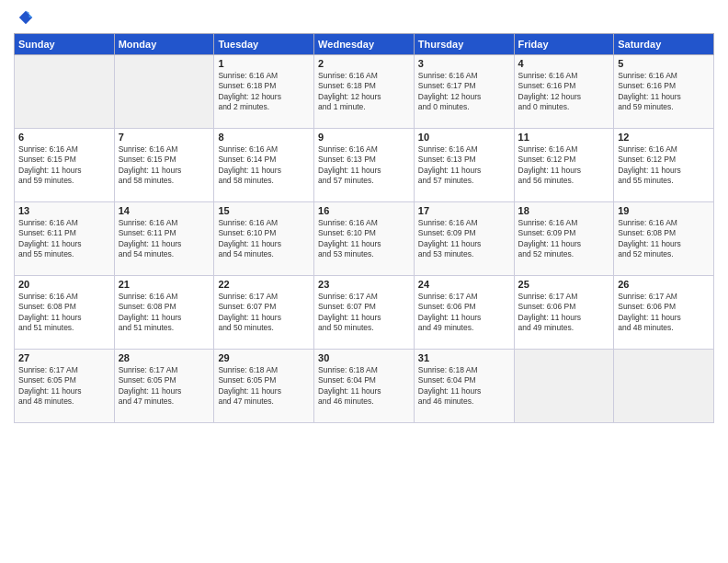 The height and width of the screenshot is (563, 728). Describe the element at coordinates (364, 63) in the screenshot. I see `day-number: 2` at that location.